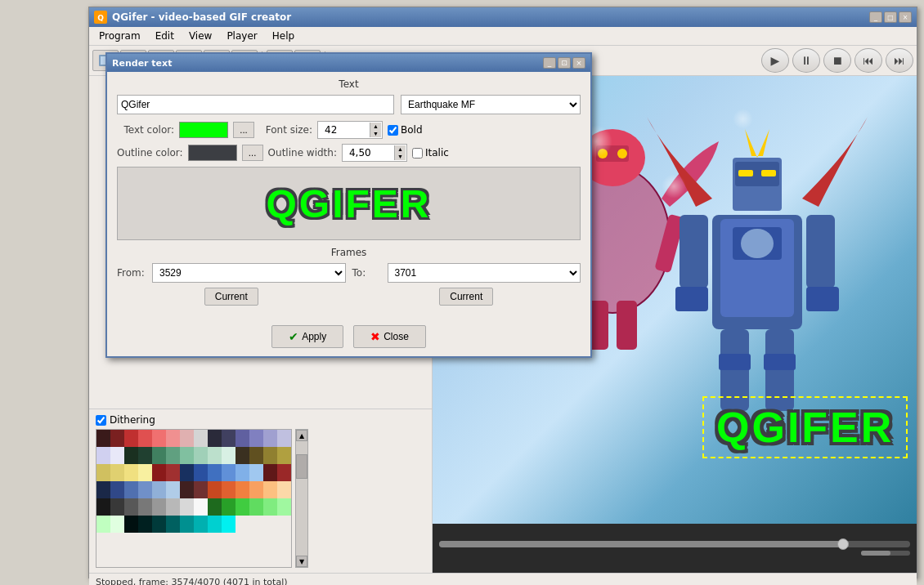 The image size is (924, 585). I want to click on prev-button: ⏮, so click(868, 60).